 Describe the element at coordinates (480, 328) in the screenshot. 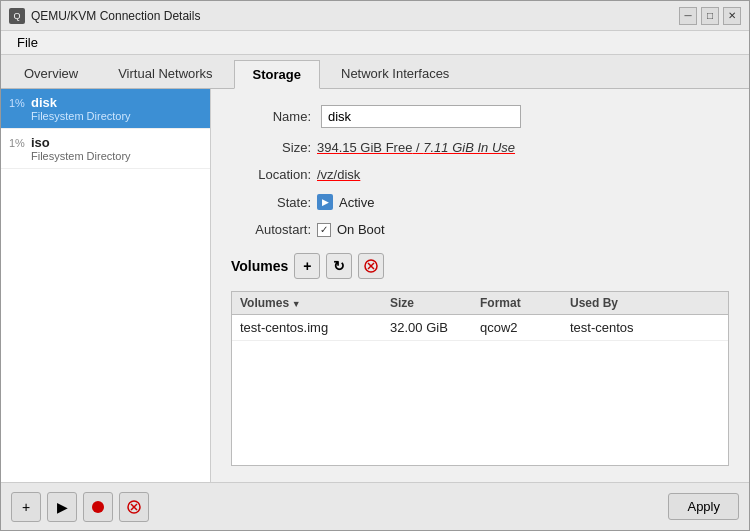

I see `table-row: test-centos.img 32.00 GiB qcow2 test-cen…` at that location.